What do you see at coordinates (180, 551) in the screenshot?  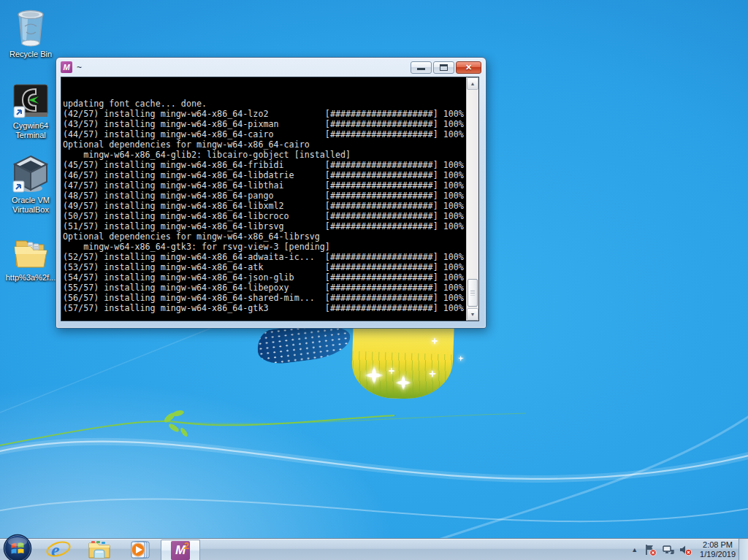 I see `msys2-icon: M2` at bounding box center [180, 551].